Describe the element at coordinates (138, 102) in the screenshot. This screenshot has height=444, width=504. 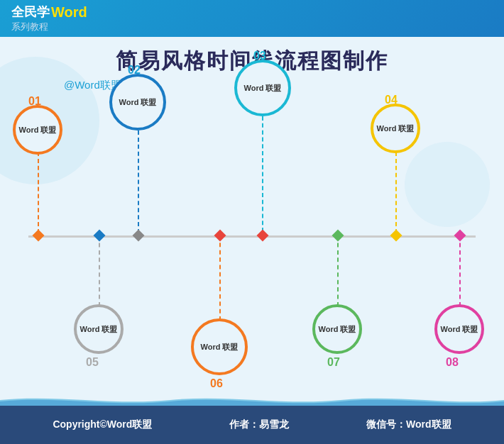
I see `circle-02: Word 联盟` at that location.